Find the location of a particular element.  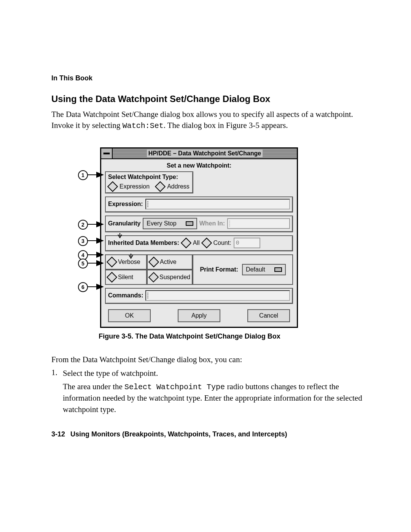

toggle-suspended-label: Suspended is located at coordinates (175, 277).